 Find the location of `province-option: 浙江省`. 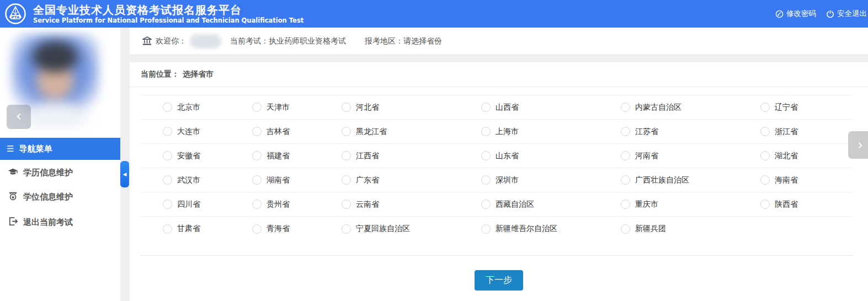

province-option: 浙江省 is located at coordinates (796, 132).